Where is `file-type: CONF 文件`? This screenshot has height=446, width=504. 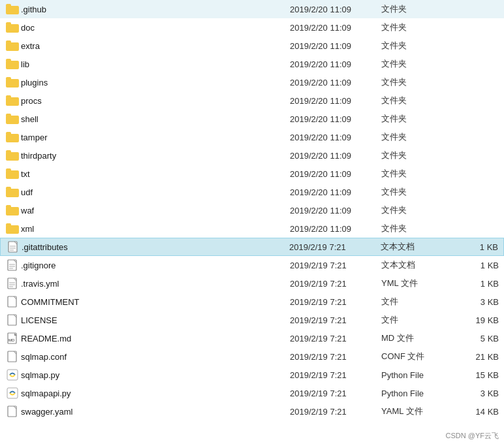
file-type: CONF 文件 is located at coordinates (420, 357).